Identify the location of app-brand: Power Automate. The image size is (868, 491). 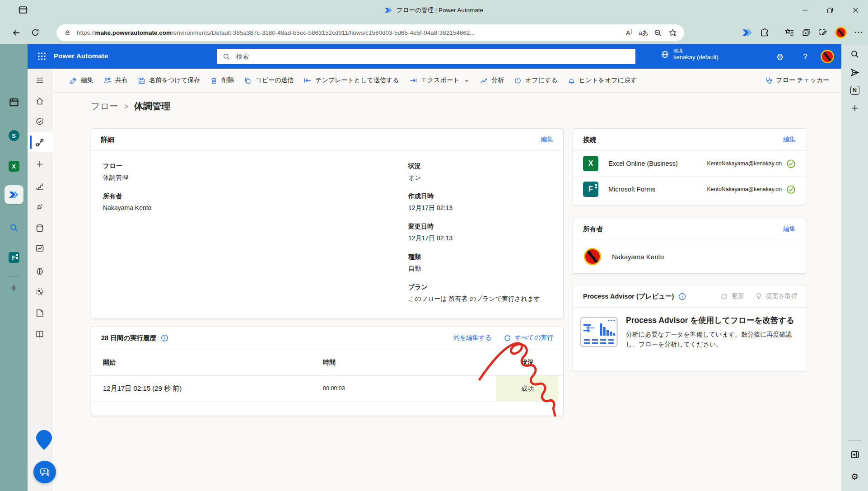
(81, 56).